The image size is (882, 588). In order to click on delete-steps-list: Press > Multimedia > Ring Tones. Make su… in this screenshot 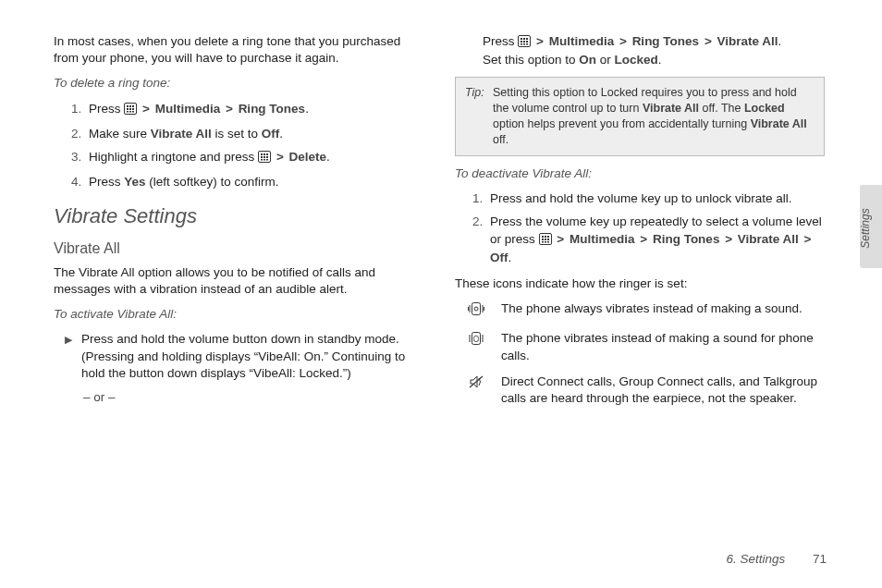, I will do `click(254, 146)`.